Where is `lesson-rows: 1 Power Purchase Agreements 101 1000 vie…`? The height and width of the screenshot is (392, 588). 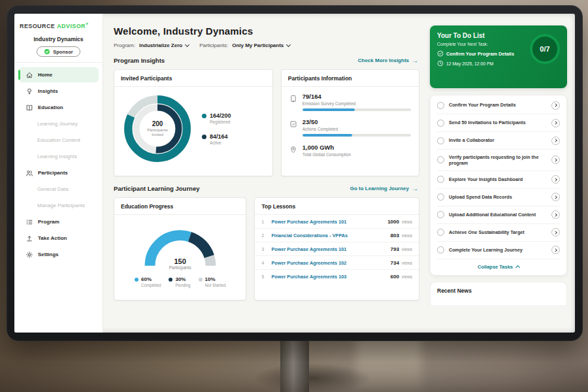
lesson-rows: 1 Power Purchase Agreements 101 1000 vie… is located at coordinates (337, 249).